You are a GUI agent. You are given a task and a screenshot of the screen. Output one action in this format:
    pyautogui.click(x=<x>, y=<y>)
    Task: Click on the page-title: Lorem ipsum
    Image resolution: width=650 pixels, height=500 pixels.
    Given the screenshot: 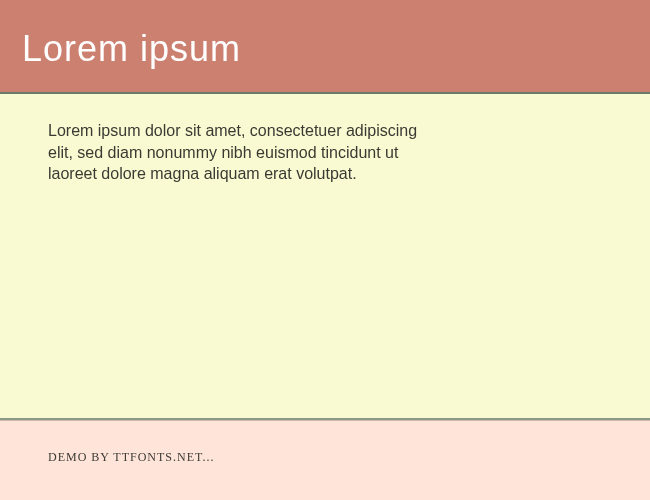 What is the action you would take?
    pyautogui.click(x=325, y=49)
    